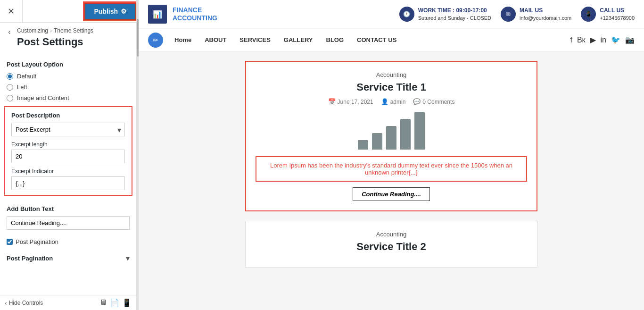 The width and height of the screenshot is (644, 310). What do you see at coordinates (603, 40) in the screenshot?
I see `social-icons: f Вк ▶ in 🐦 📷` at bounding box center [603, 40].